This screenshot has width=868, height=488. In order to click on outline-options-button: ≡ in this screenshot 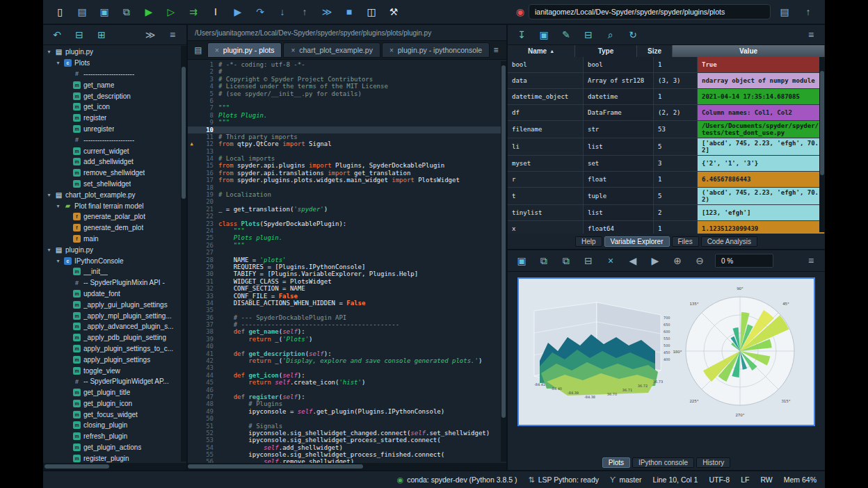, I will do `click(172, 35)`.